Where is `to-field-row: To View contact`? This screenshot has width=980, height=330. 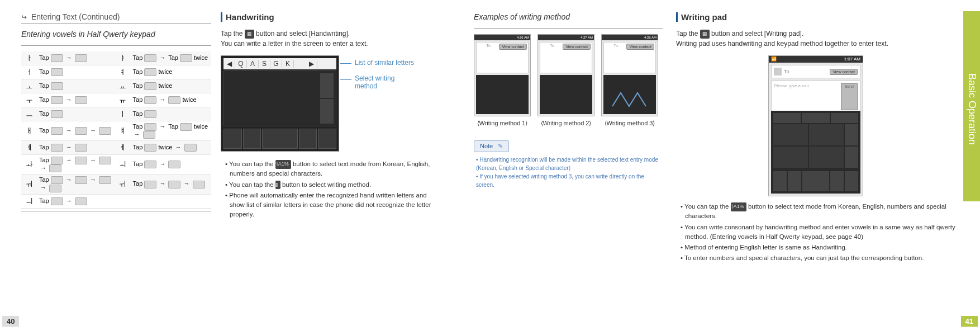
to-field-row: To View contact is located at coordinates (816, 72).